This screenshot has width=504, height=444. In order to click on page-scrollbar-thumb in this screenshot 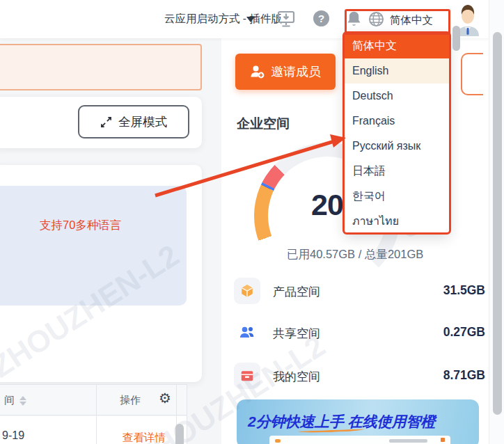, I will do `click(497, 223)`.